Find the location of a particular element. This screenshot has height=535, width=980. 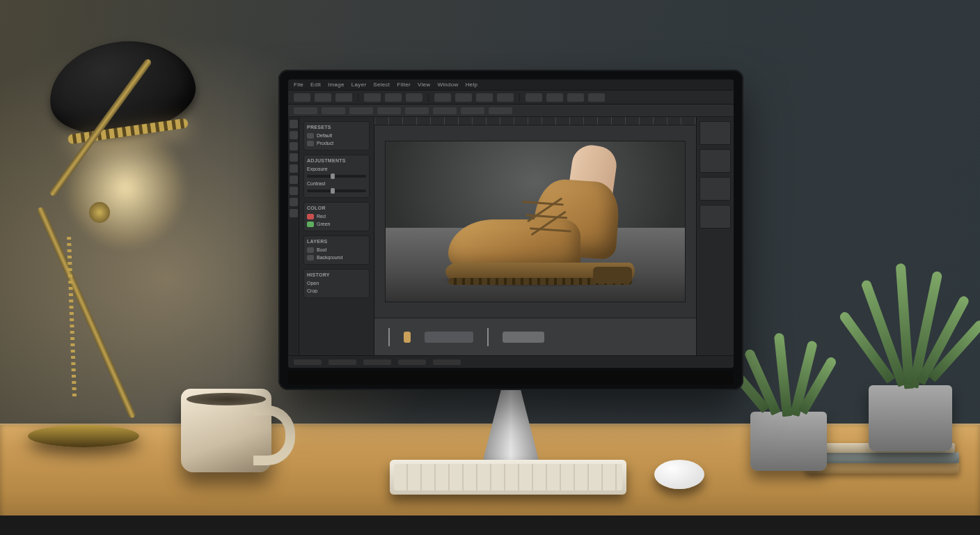

eyedropper-tool-icon is located at coordinates (294, 202).